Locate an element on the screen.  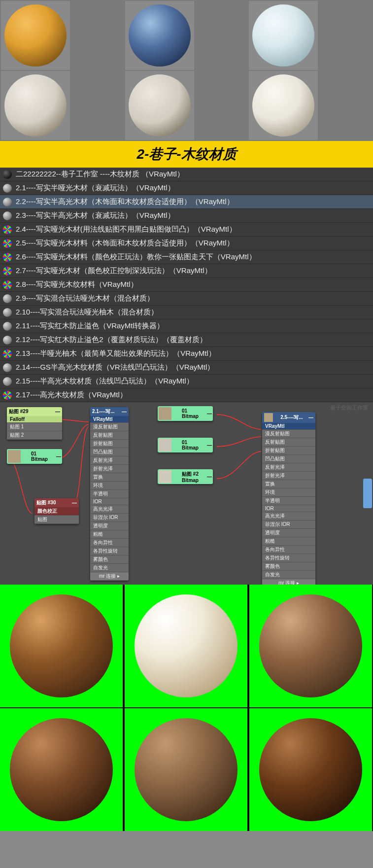
material-row: 2.6----写实哑光木材料（颜色校正玩法）教你一张贴图走天下（VRayMtl） is located at coordinates (186, 257).